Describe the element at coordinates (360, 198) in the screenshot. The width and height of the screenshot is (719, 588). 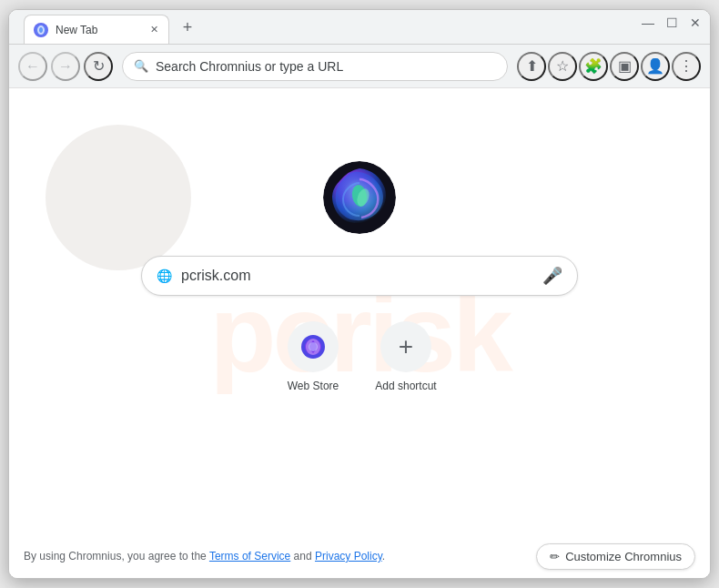
I see `app-logo` at that location.